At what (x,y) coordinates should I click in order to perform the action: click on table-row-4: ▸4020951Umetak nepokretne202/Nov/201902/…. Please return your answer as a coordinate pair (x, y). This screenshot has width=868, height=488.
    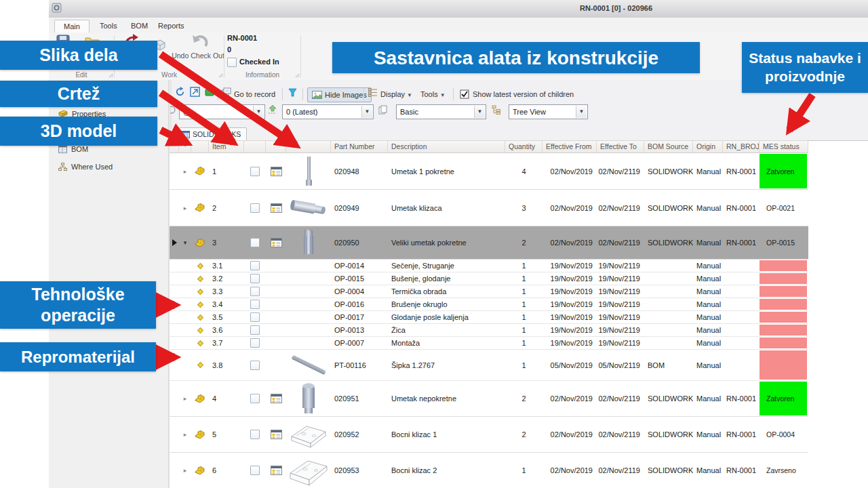
    Looking at the image, I should click on (489, 399).